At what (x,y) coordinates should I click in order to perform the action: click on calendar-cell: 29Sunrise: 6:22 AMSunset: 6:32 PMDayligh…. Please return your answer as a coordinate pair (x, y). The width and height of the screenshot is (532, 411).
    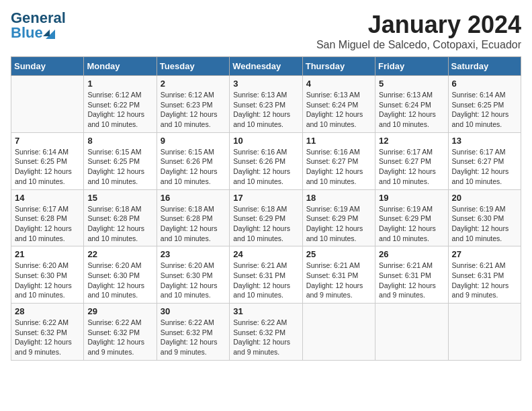
    Looking at the image, I should click on (120, 332).